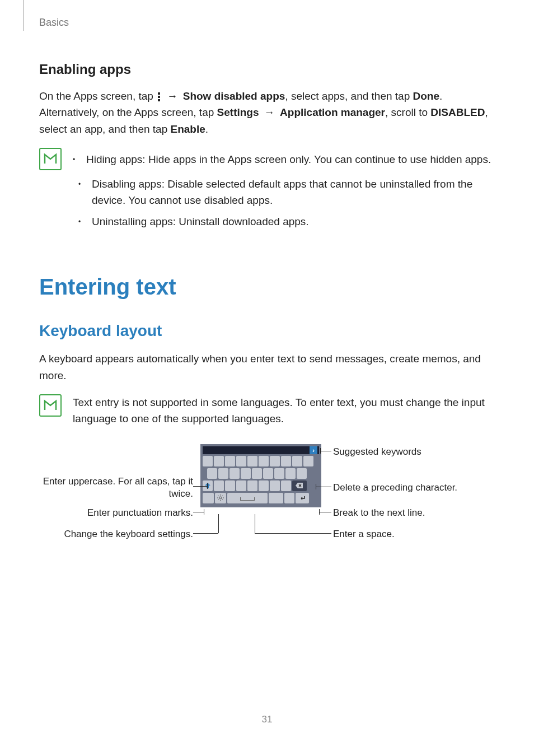 This screenshot has width=534, height=756. Describe the element at coordinates (276, 498) in the screenshot. I see `dotcom-key` at that location.